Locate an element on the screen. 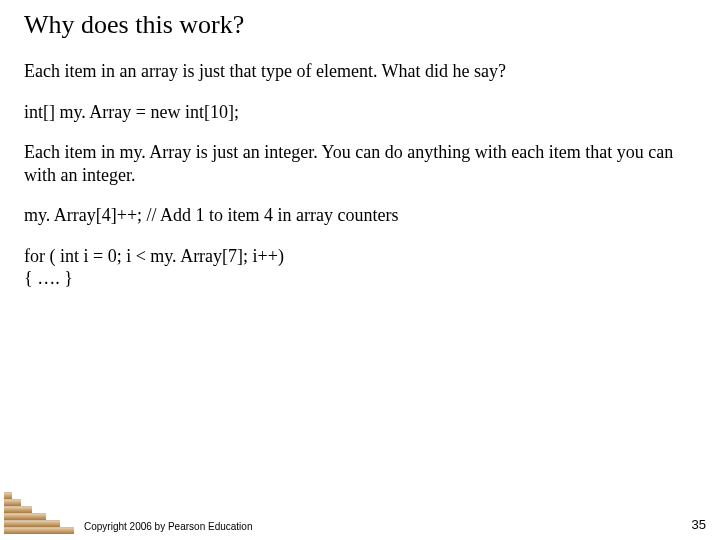  slide-footer: Copyright 2006 by Pearson Education 35 is located at coordinates (360, 513).